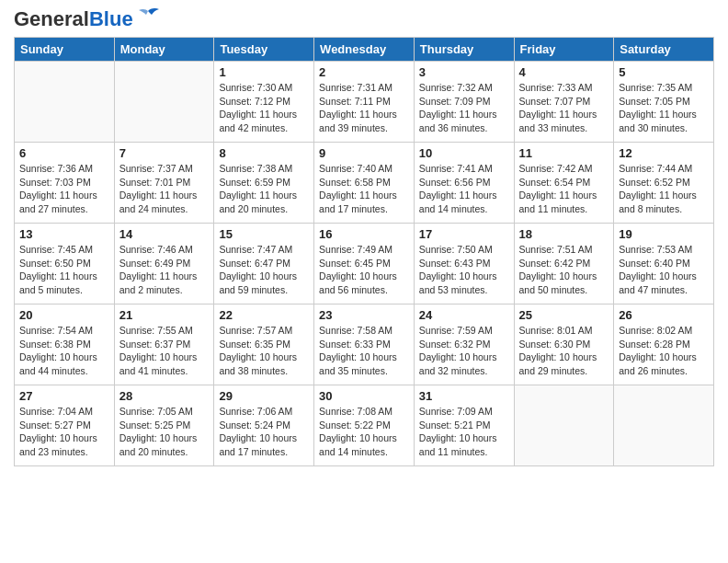  Describe the element at coordinates (564, 102) in the screenshot. I see `calendar-cell: 4Sunrise: 7:33 AM Sunset: 7:07 PM Daylig…` at that location.